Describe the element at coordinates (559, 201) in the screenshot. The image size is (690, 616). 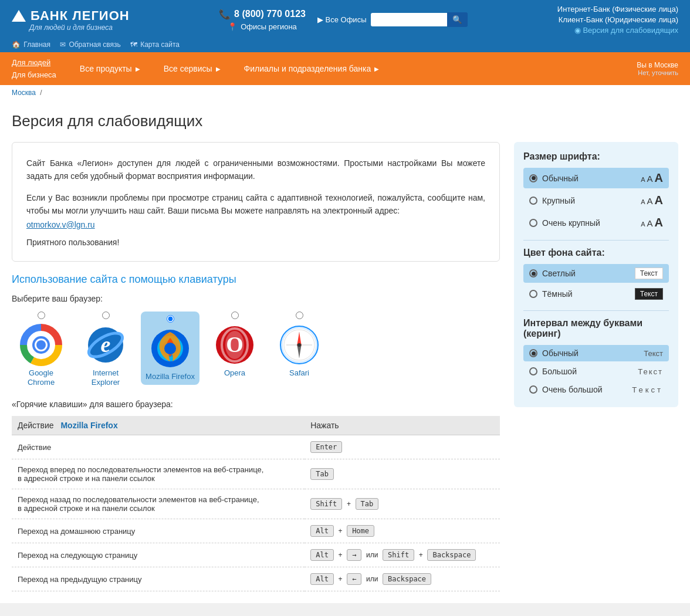
I see `font-large-label: Крупный` at that location.